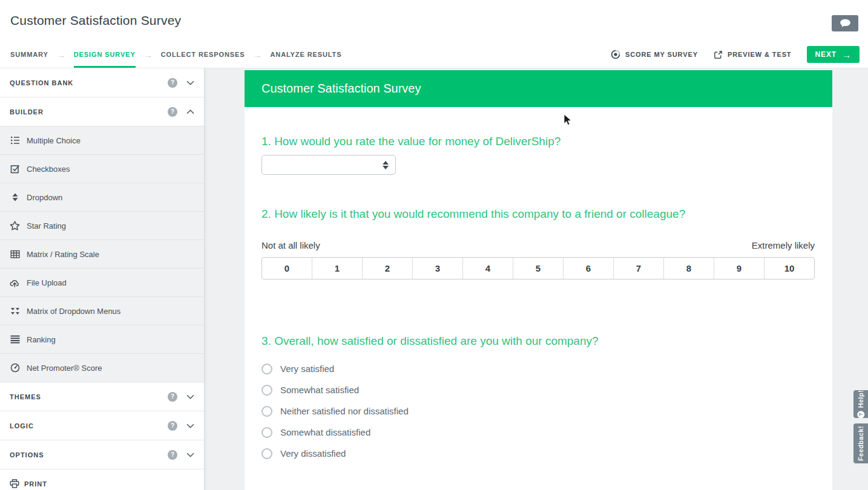 Image resolution: width=868 pixels, height=490 pixels. What do you see at coordinates (539, 88) in the screenshot?
I see `survey-title-banner: Customer Satisfaction Survey` at bounding box center [539, 88].